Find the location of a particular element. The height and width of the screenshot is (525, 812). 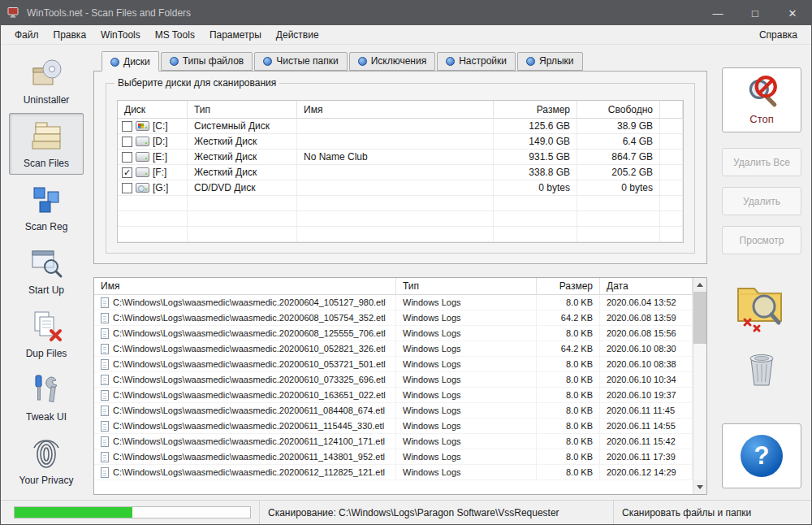

file-date: 2020.06.10 19:37 is located at coordinates (646, 395).